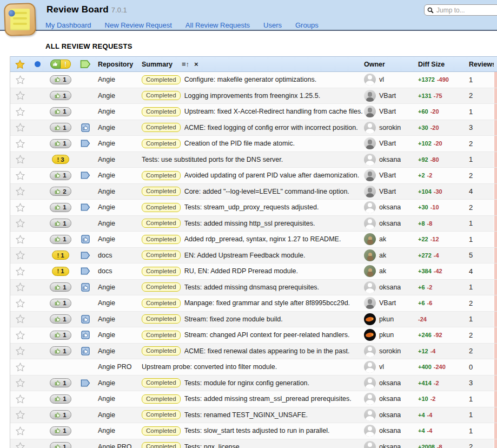 Image resolution: width=497 pixels, height=448 pixels. Describe the element at coordinates (250, 223) in the screenshot. I see `summary-text: Tests: added missing http_ssl prerequisi…` at that location.